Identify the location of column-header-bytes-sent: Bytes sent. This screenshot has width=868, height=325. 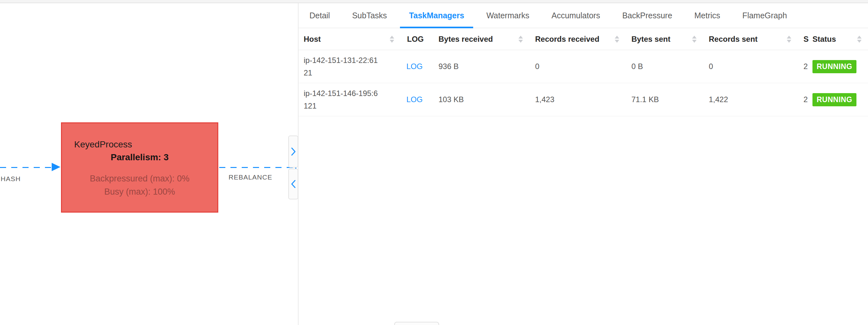
(670, 39).